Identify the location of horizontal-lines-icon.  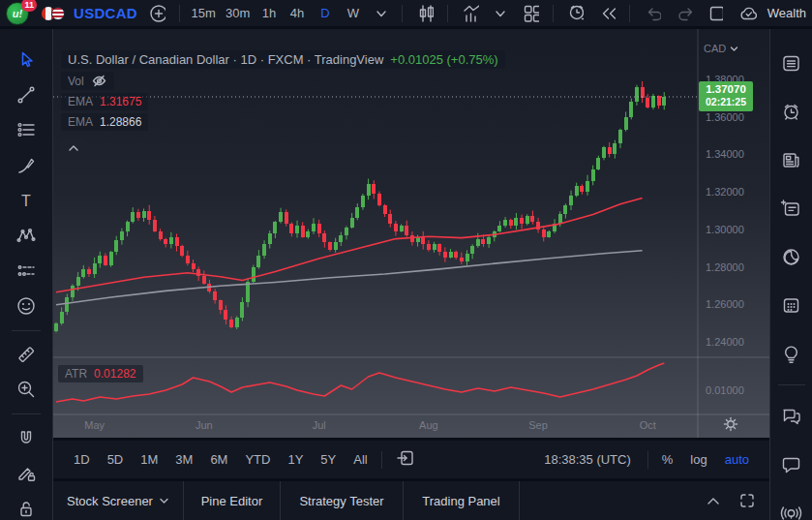
(26, 130).